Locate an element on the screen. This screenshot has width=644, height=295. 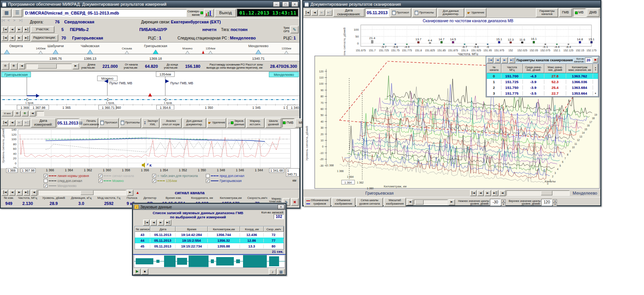
params-nav-icon-0: |◄ is located at coordinates (490, 60).